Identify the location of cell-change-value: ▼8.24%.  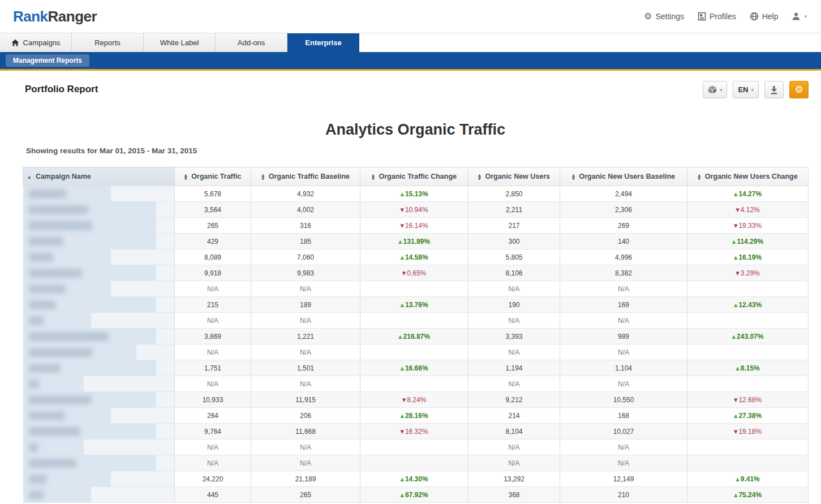
(414, 400).